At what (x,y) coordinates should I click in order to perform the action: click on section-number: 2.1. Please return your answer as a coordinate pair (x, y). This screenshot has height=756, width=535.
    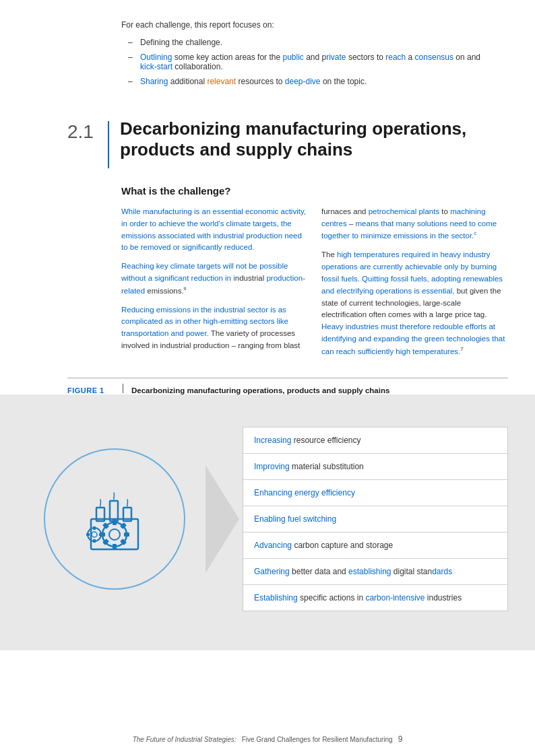
    Looking at the image, I should click on (88, 131).